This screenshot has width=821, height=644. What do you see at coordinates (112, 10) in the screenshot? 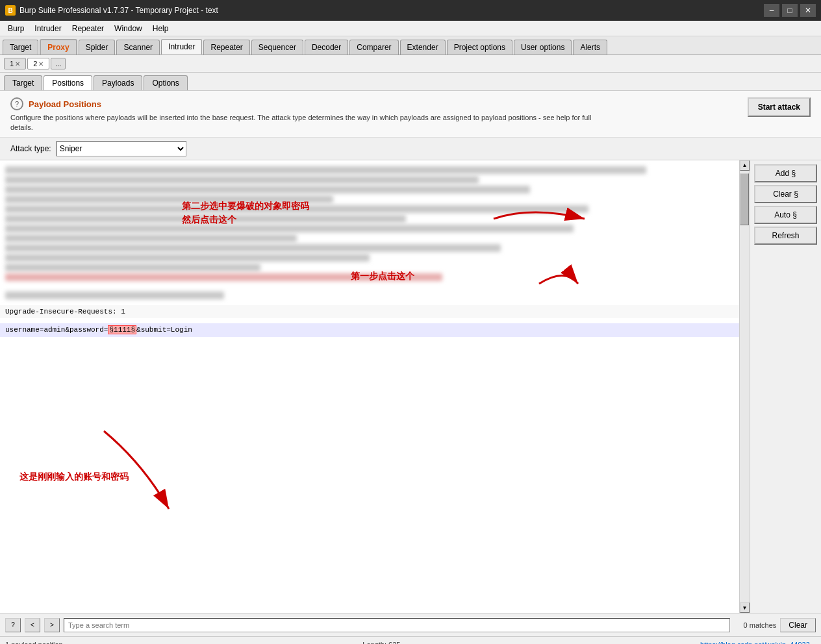
I see `title-bar-left: B Burp Suite Professional v1.7.37 - Temp…` at bounding box center [112, 10].